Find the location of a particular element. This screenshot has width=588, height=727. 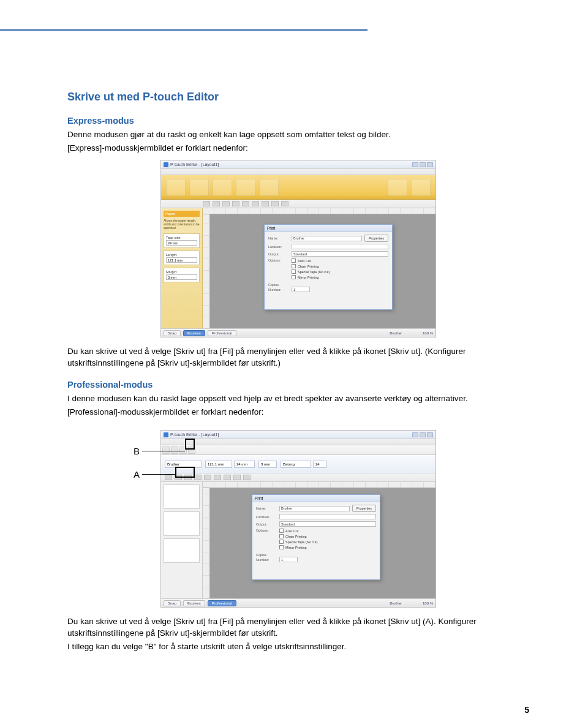

professional-sidebar is located at coordinates (182, 540).